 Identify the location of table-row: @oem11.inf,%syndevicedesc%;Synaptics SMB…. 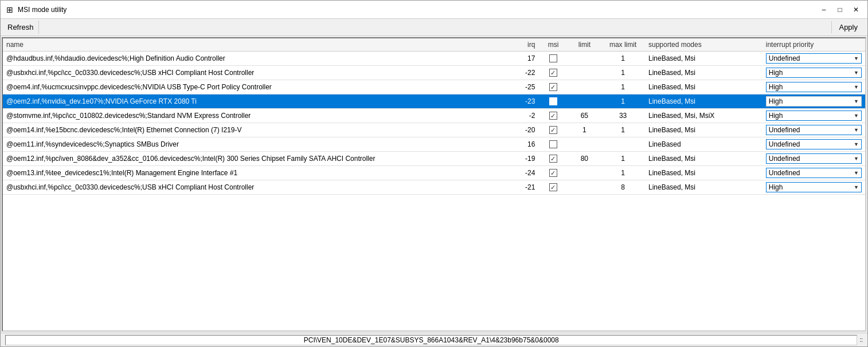
(434, 144).